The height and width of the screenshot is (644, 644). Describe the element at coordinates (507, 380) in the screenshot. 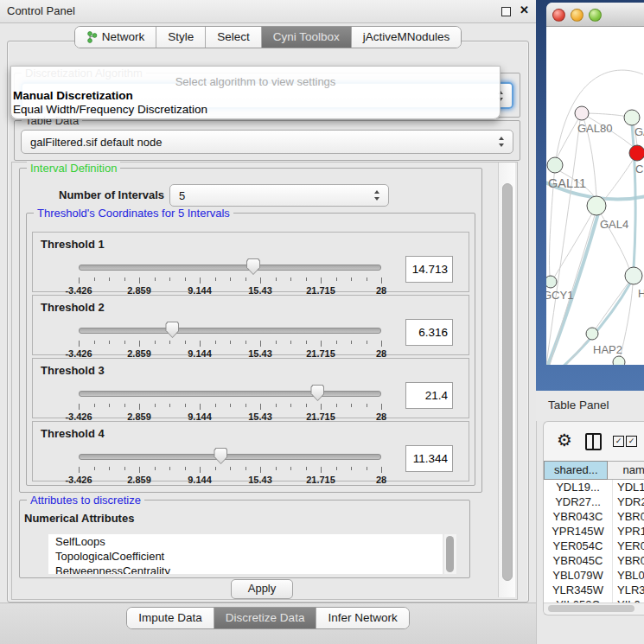

I see `vertical-scrollbar` at that location.